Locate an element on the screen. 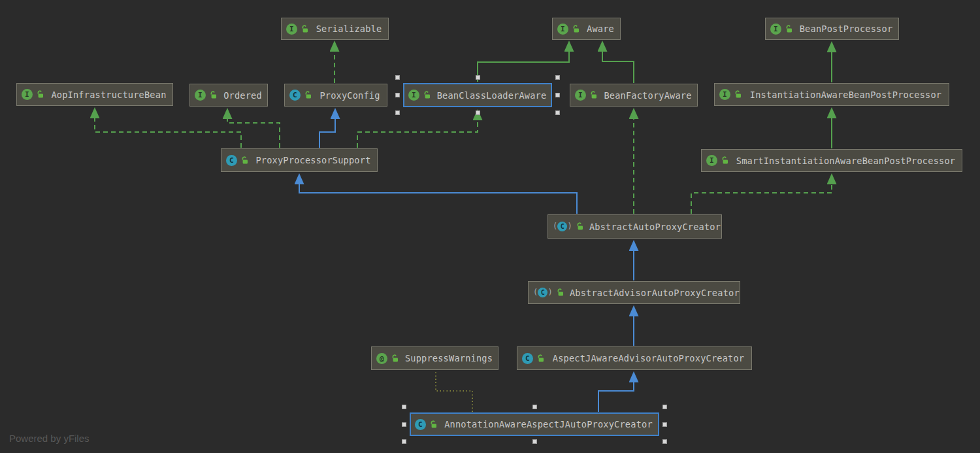 Image resolution: width=980 pixels, height=453 pixels. node-ordered: IOrdered is located at coordinates (229, 95).